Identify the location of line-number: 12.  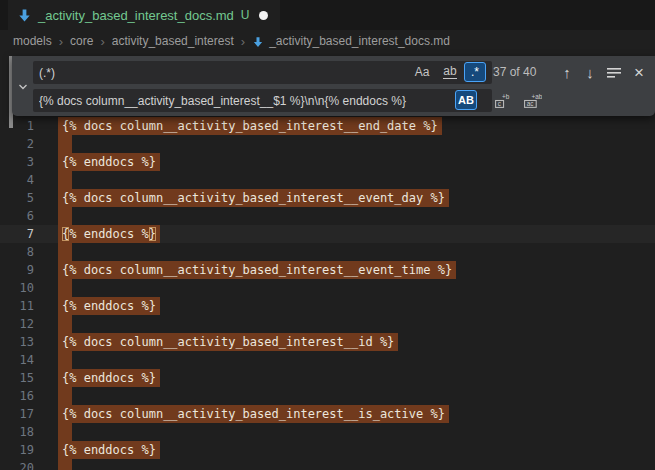
(17, 324).